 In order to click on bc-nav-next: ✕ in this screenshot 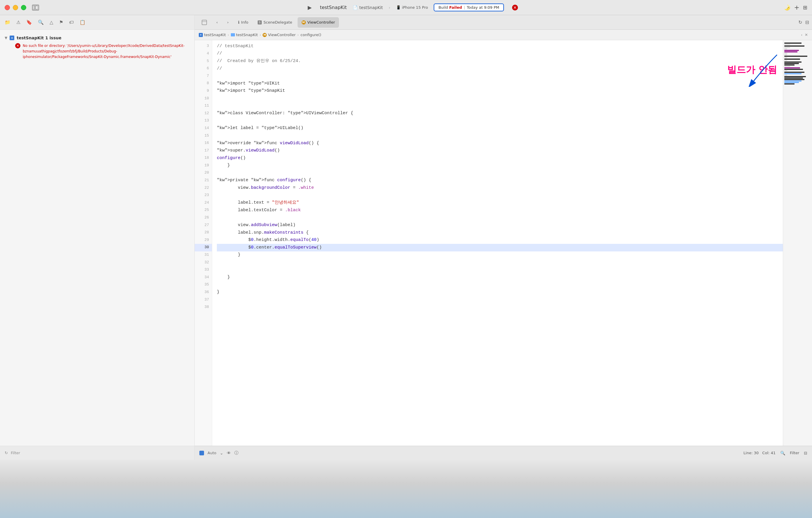, I will do `click(806, 35)`.